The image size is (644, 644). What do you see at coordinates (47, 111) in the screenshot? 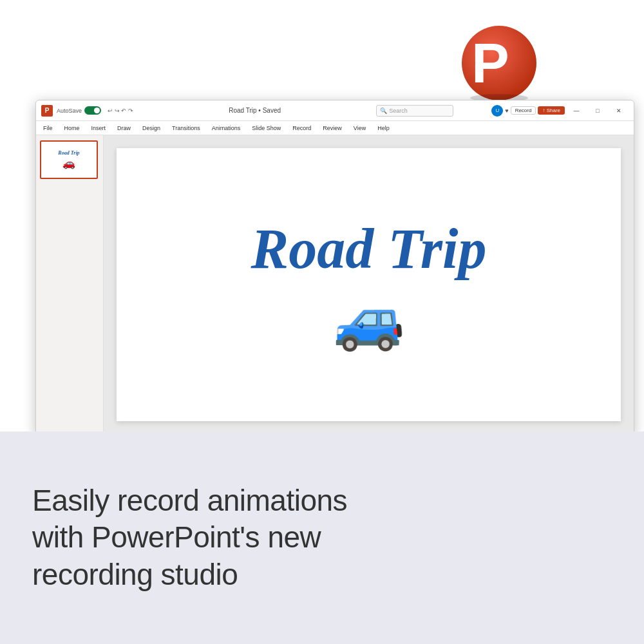
I see `ppt-icon-small: P` at bounding box center [47, 111].